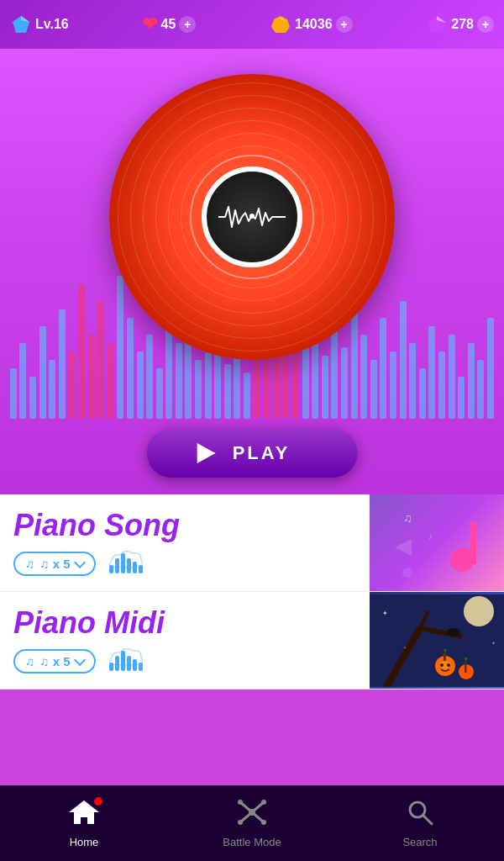 This screenshot has height=861, width=504. What do you see at coordinates (126, 661) in the screenshot?
I see `equalizer-btn-midi` at bounding box center [126, 661].